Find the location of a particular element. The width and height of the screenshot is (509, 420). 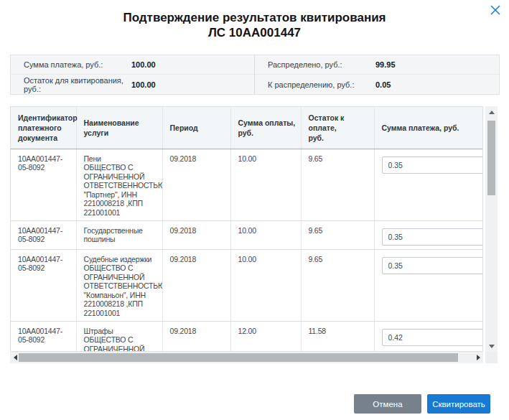

scroll-right-icon is located at coordinates (478, 358).